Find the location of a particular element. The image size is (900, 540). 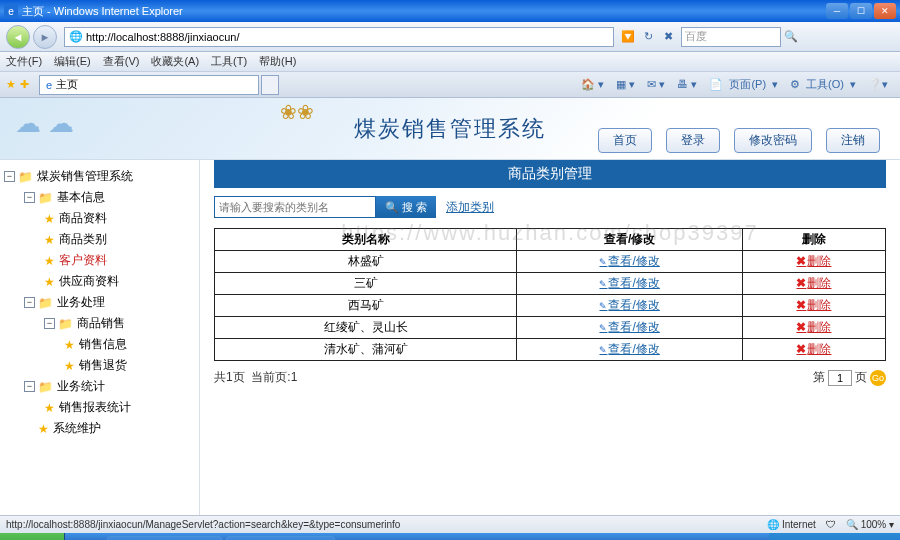

tree-sales: −📁商品销售 is located at coordinates (100, 324).